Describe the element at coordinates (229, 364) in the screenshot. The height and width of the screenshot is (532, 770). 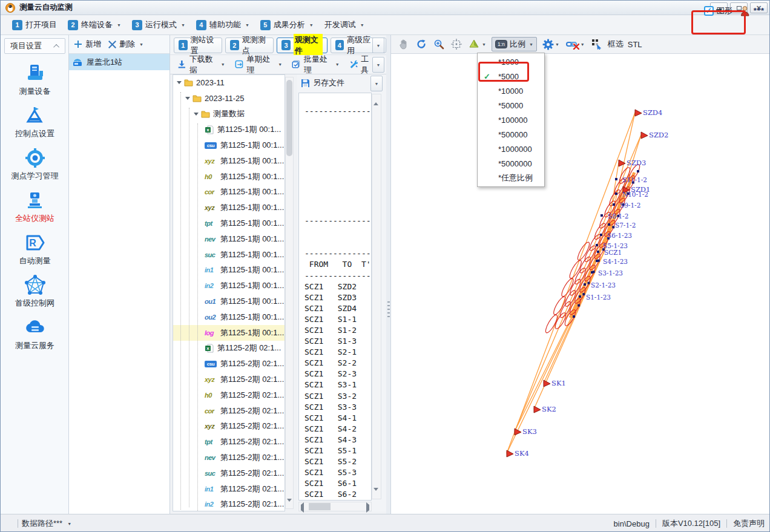
I see `tree-file-item: csu第1125-2期 02:1...` at that location.